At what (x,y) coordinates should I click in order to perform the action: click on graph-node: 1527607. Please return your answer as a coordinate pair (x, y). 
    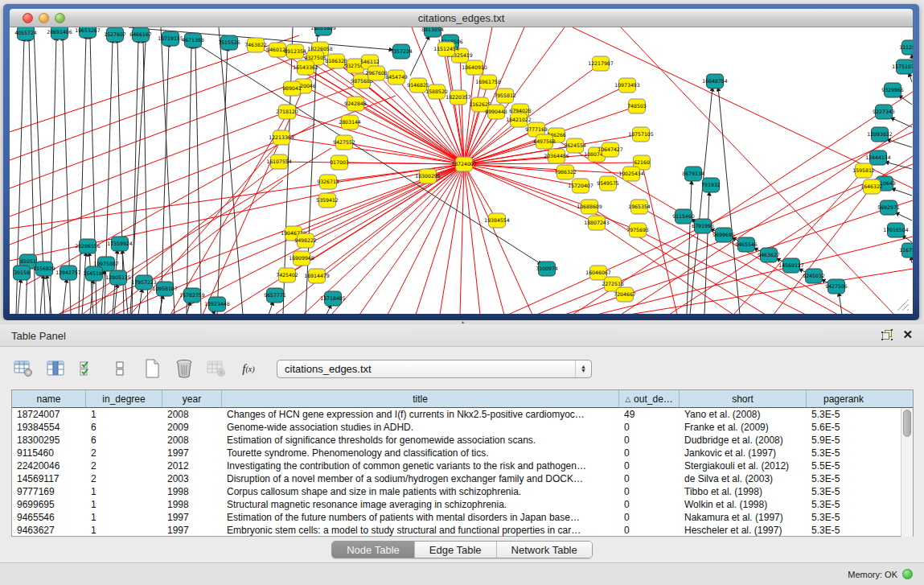
    Looking at the image, I should click on (115, 35).